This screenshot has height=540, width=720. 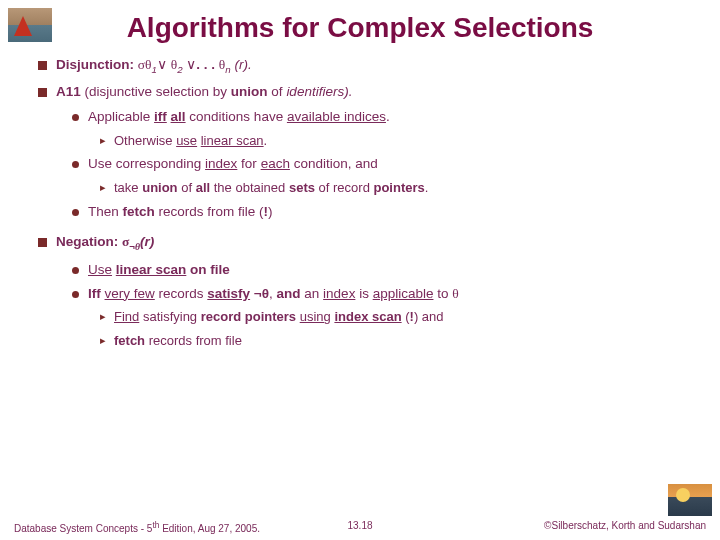 I want to click on neg-linear-scan: Use linear scan on file, so click(x=381, y=270).